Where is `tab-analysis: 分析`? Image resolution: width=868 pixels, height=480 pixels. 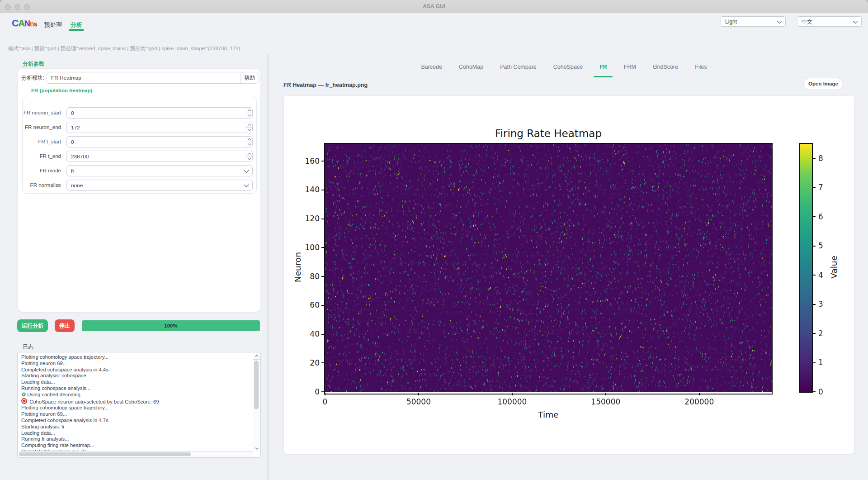 tab-analysis: 分析 is located at coordinates (76, 25).